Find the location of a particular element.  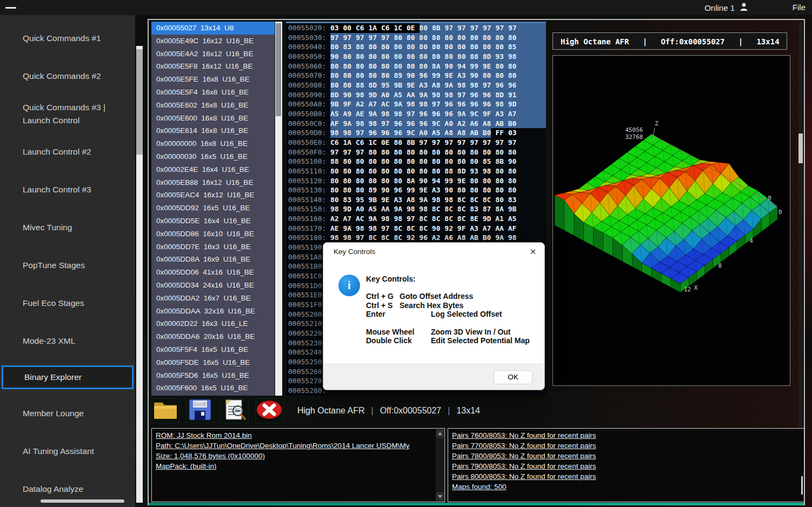

hex-row: 000550C0:AF 9A 98 98 97 96 96 96 9C A0 A… is located at coordinates (416, 124).